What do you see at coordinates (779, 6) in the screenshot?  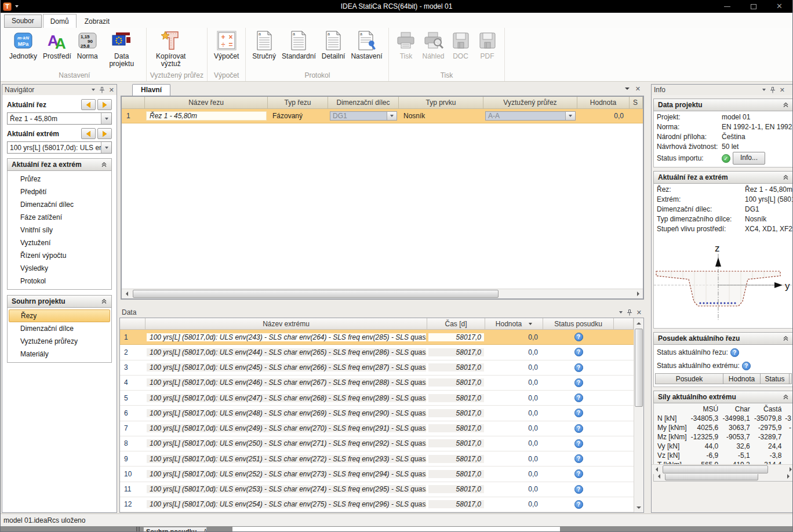 I see `close-button: ✕` at bounding box center [779, 6].